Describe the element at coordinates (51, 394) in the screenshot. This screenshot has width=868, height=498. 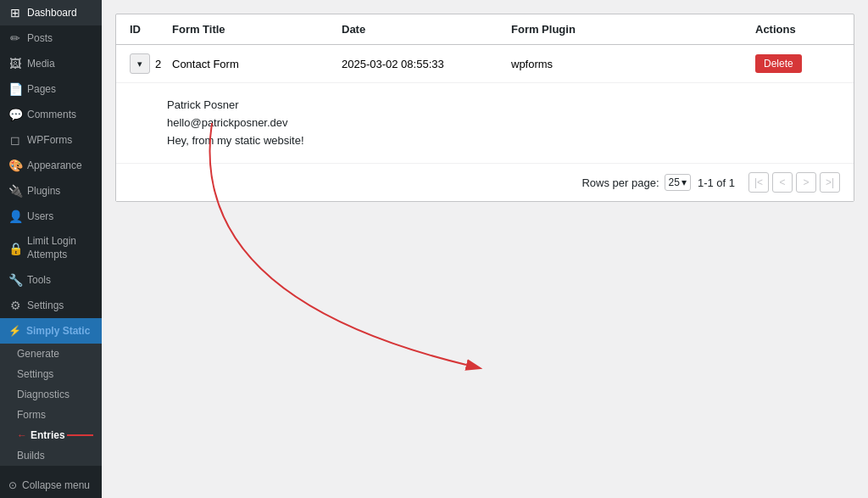
I see `ss-sub-diagnostics: Diagnostics` at that location.